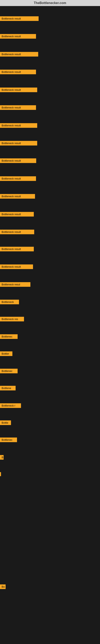 The width and height of the screenshot is (100, 644). I want to click on bottleneck-item: Bo, so click(3, 587).